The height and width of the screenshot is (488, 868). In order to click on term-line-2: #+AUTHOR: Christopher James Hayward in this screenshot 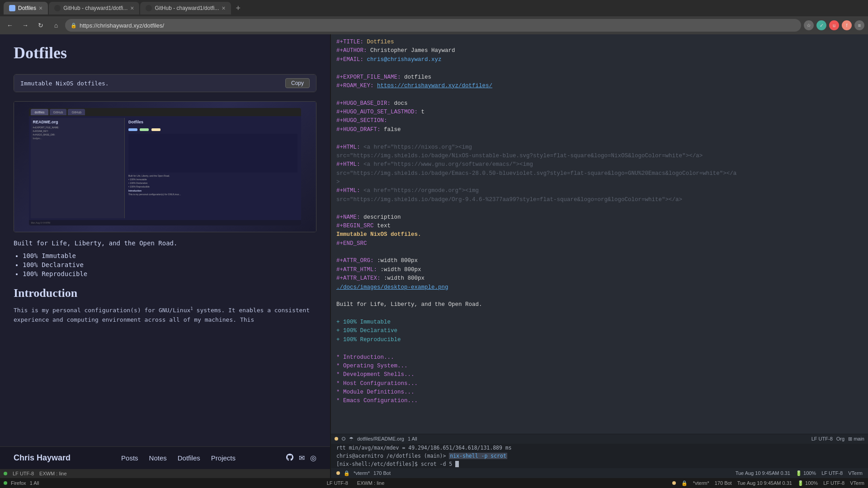, I will do `click(599, 51)`.